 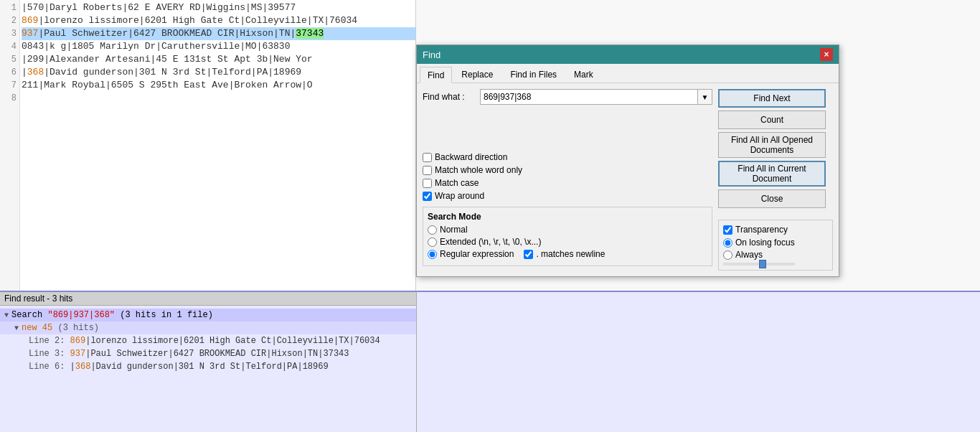 I want to click on find-dialog-title-text: Find, so click(x=432, y=55).